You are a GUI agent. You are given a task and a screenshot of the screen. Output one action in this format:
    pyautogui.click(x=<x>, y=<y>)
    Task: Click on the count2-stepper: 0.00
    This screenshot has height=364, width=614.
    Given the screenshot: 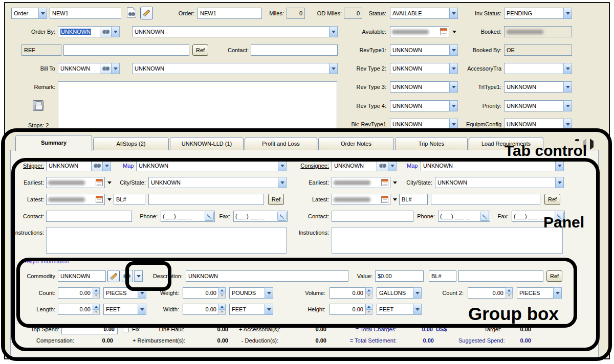 What is the action you would take?
    pyautogui.click(x=490, y=293)
    